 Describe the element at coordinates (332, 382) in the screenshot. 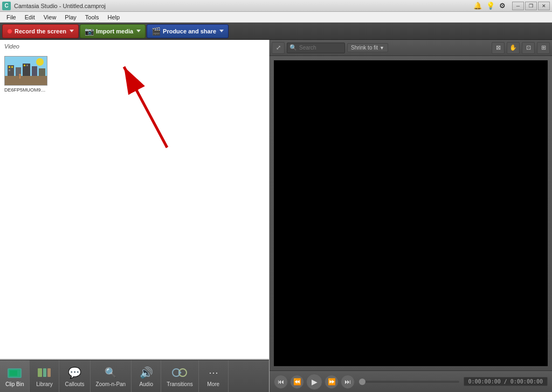

I see `fast-forward-button: ⏩` at that location.